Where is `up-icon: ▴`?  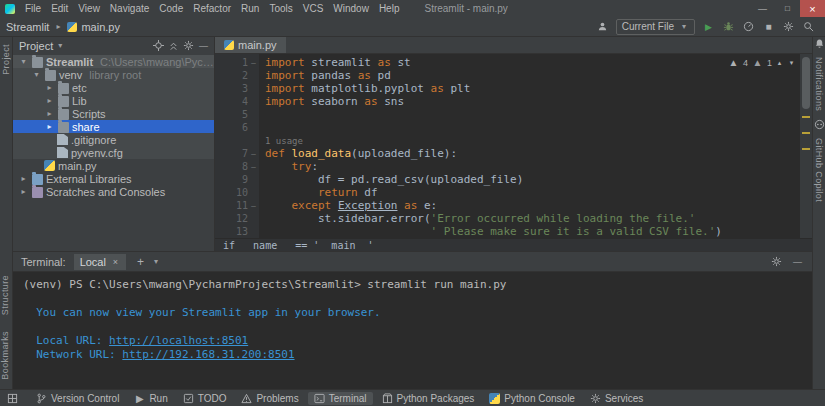
up-icon: ▴ is located at coordinates (780, 62).